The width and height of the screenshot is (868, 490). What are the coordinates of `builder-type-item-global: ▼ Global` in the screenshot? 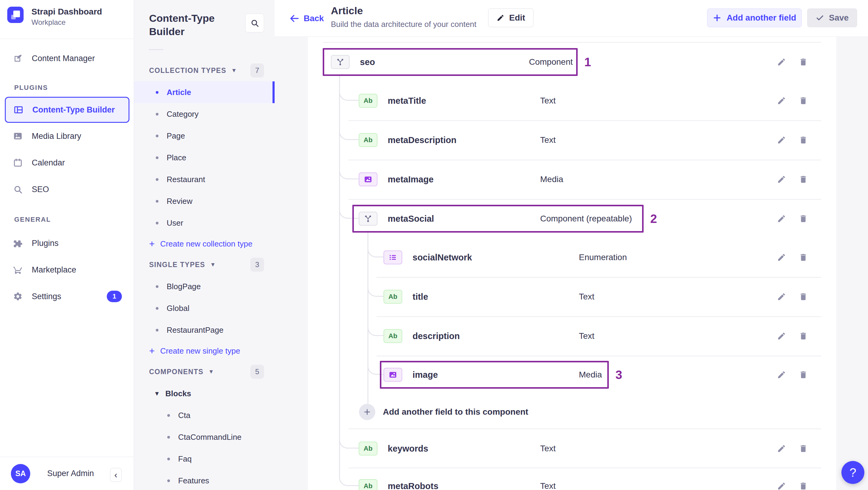 It's located at (204, 308).